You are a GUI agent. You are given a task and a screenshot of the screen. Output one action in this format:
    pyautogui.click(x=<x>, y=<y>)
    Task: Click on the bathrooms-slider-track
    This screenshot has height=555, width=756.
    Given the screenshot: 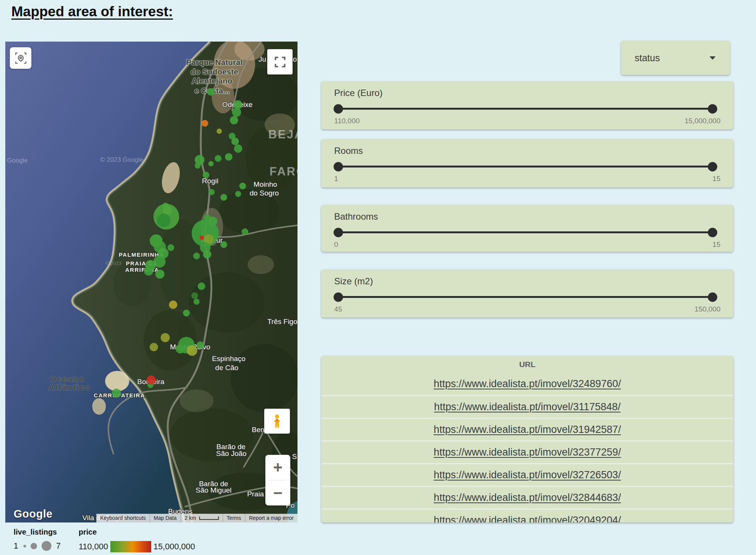 What is the action you would take?
    pyautogui.click(x=525, y=232)
    